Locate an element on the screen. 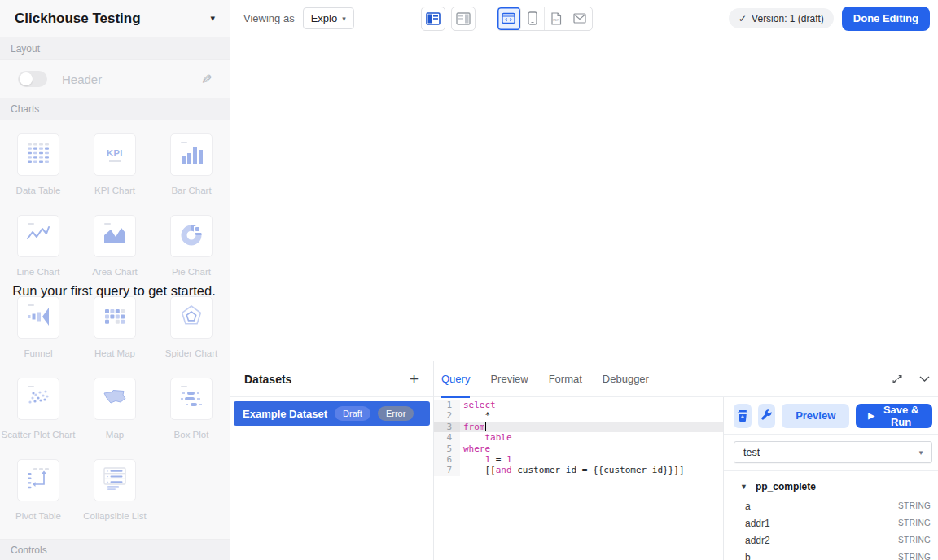 This screenshot has width=938, height=560. email-view-button is located at coordinates (580, 19).